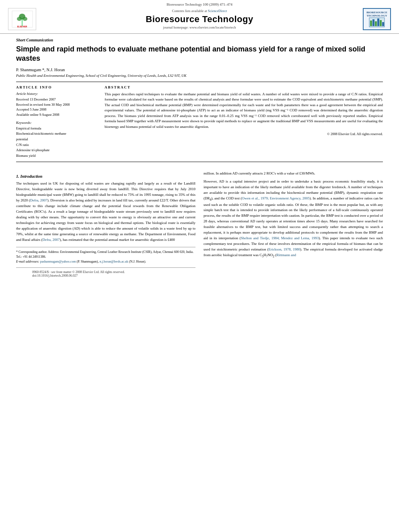  What do you see at coordinates (106, 272) in the screenshot?
I see `footer-issn: 0960-8524/$ - see front matter © 2008 El…` at bounding box center [106, 272].